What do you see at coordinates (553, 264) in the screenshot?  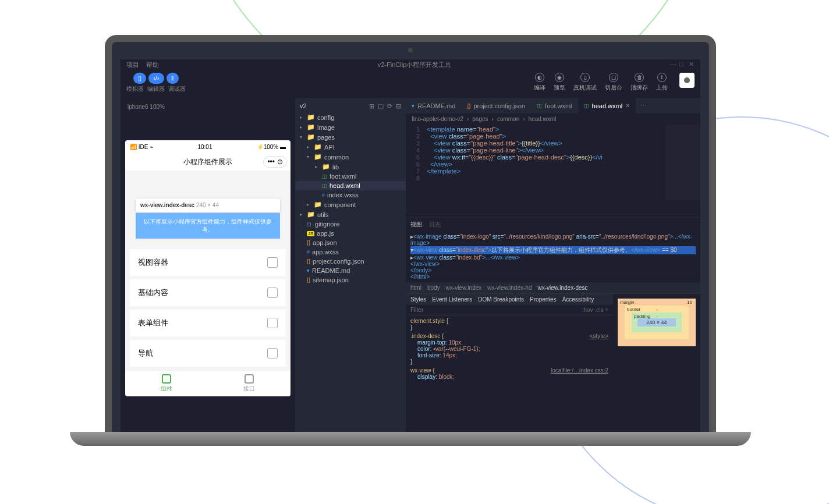 I see `element-node: </wx-view>` at bounding box center [553, 264].